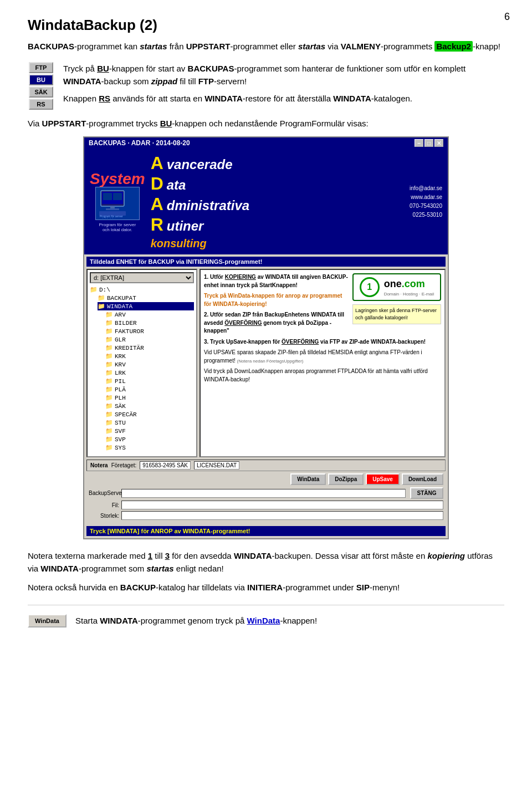 Image resolution: width=532 pixels, height=796 pixels. Describe the element at coordinates (308, 479) in the screenshot. I see `windata-button: WinData` at that location.